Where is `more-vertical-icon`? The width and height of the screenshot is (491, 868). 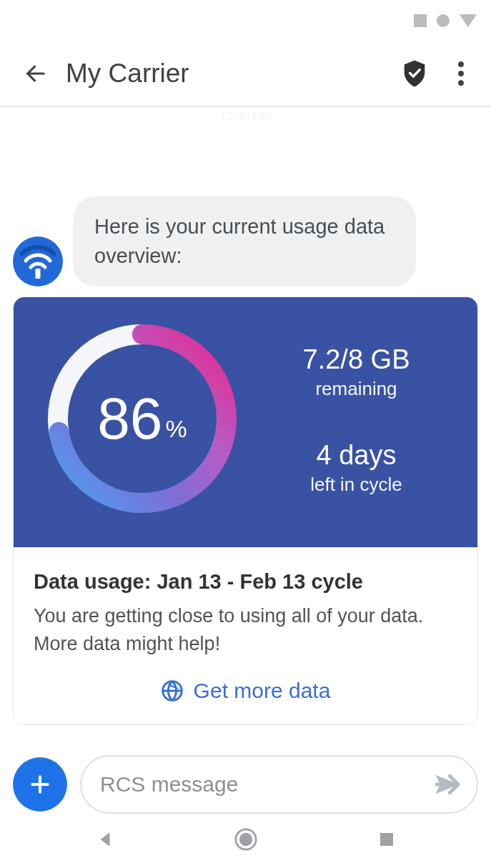
more-vertical-icon is located at coordinates (461, 74).